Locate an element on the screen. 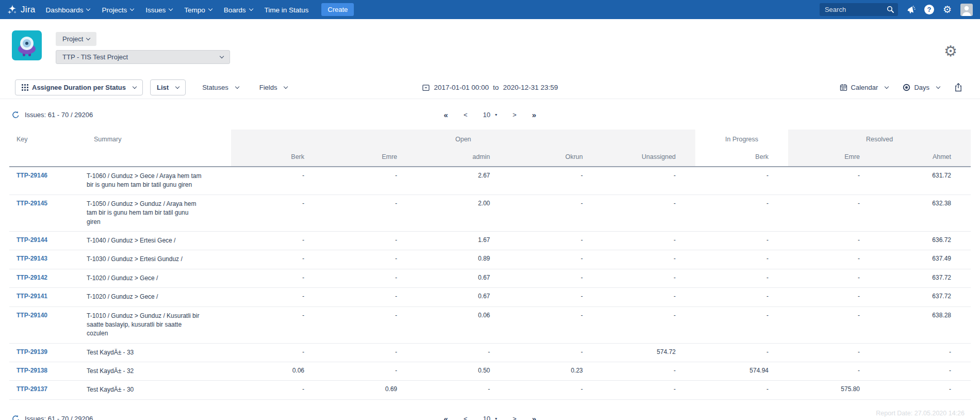 The image size is (980, 420). issue-key-link: TTP-29138 is located at coordinates (32, 370).